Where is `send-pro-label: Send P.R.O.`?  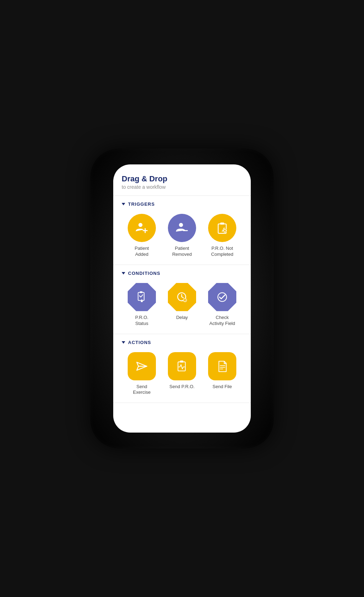
send-pro-label: Send P.R.O. is located at coordinates (182, 387).